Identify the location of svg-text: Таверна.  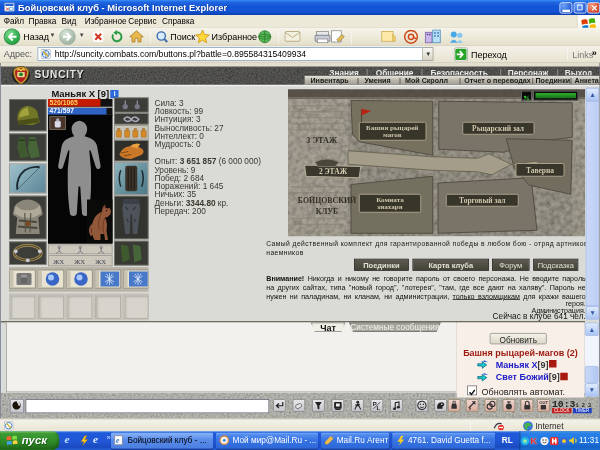
(540, 170).